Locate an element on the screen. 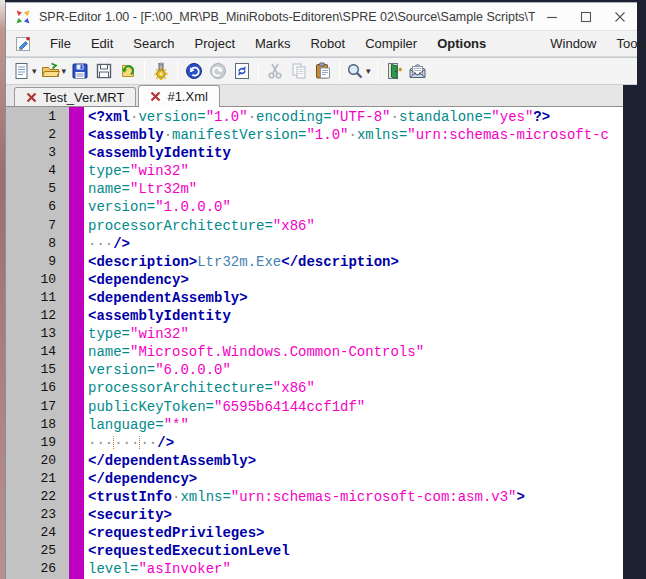  menu-item-edit: Edit is located at coordinates (102, 44).